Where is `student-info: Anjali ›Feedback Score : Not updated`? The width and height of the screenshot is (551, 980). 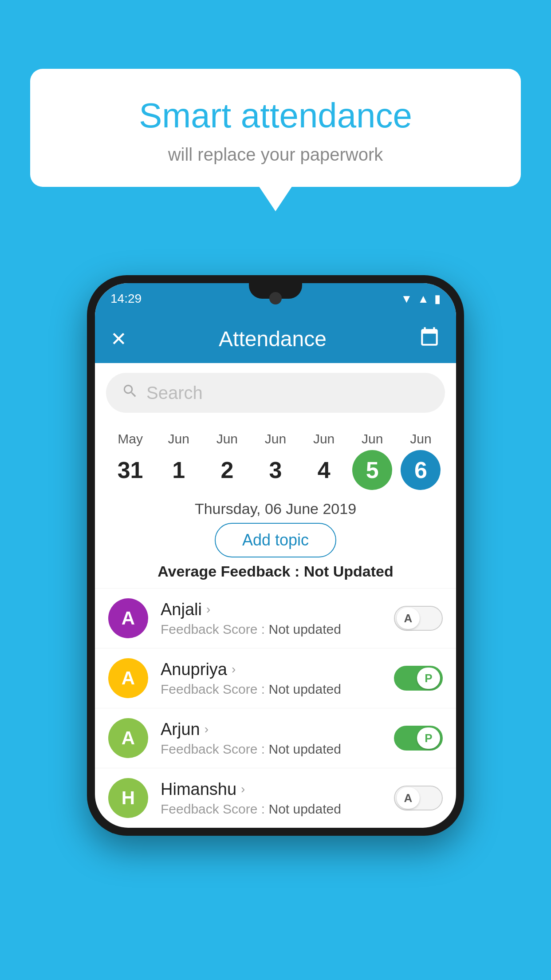 student-info: Anjali ›Feedback Score : Not updated is located at coordinates (277, 619).